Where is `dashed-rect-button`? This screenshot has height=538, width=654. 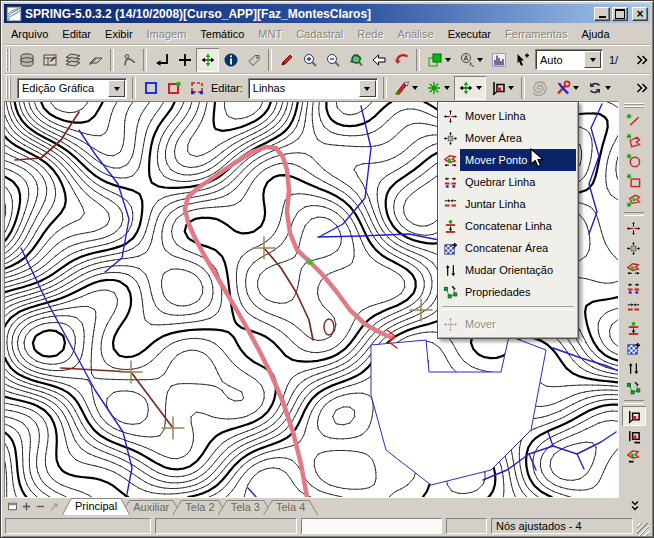
dashed-rect-button is located at coordinates (196, 88).